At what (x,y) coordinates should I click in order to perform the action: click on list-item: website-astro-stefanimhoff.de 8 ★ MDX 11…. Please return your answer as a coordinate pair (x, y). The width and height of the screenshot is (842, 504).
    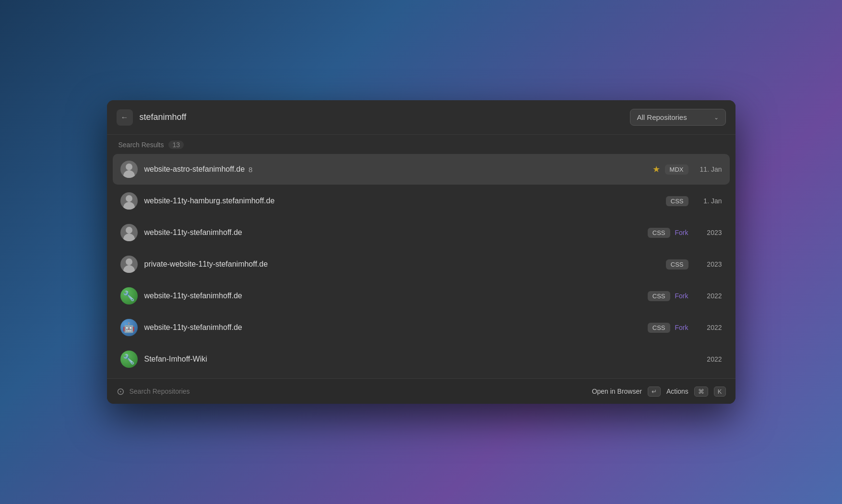
    Looking at the image, I should click on (421, 169).